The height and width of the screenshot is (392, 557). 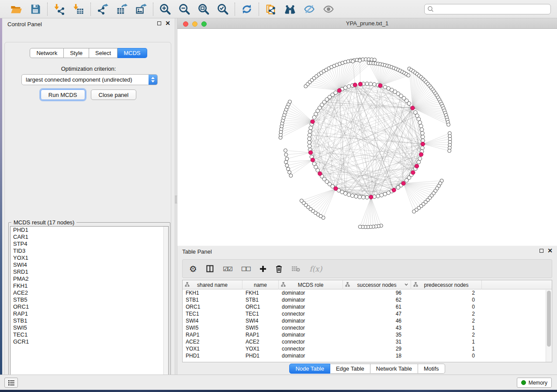 I want to click on tab-select: Select, so click(x=103, y=53).